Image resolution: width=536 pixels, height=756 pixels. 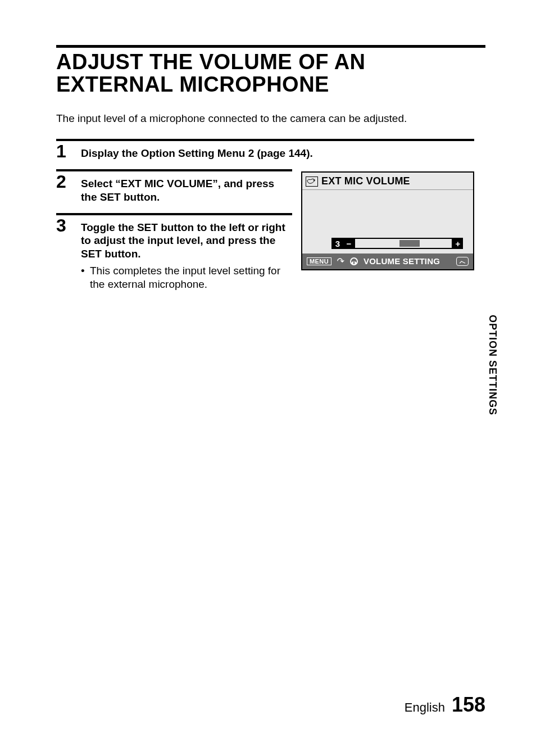 I want to click on volume-row: 3 − +, so click(x=397, y=243).